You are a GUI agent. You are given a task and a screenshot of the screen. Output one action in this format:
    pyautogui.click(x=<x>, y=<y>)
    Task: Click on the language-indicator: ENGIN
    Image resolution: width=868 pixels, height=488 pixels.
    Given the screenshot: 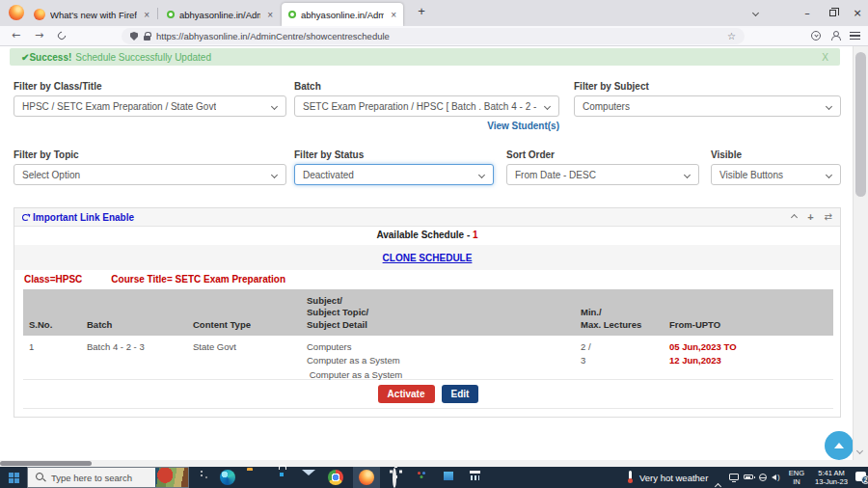 What is the action you would take?
    pyautogui.click(x=797, y=477)
    